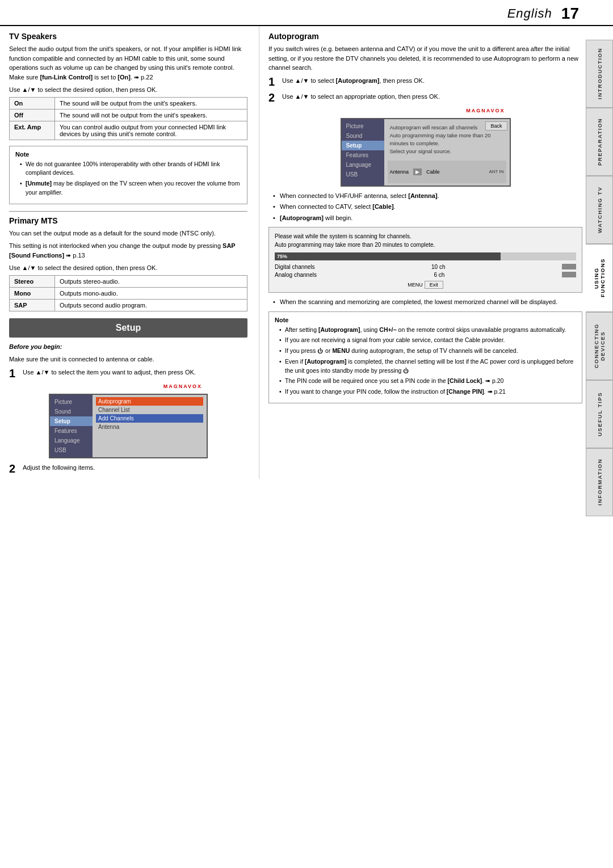  Describe the element at coordinates (296, 275) in the screenshot. I see `analog-label: Analog channels` at that location.